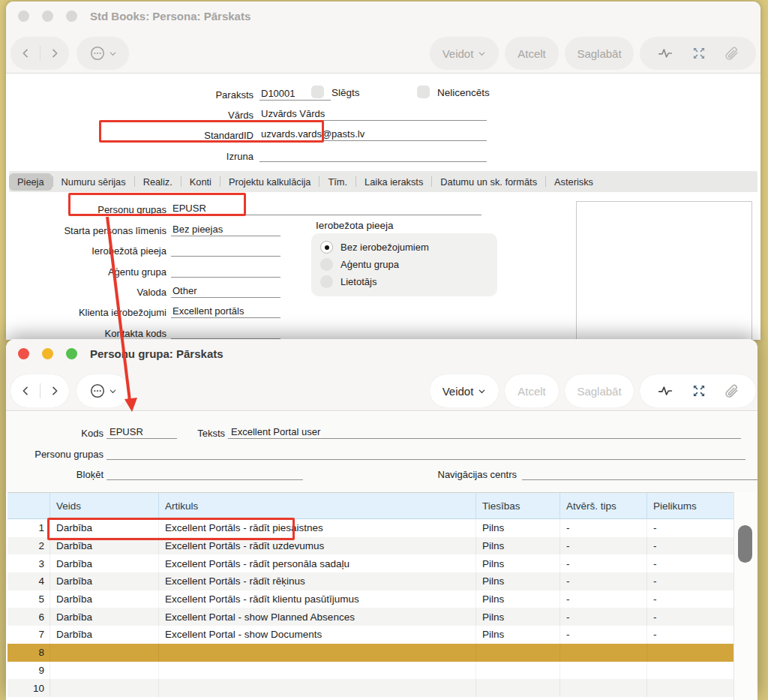 The height and width of the screenshot is (700, 768). I want to click on artikuls-cell: Excellent Portāls - rādīt personāla sada…, so click(318, 563).